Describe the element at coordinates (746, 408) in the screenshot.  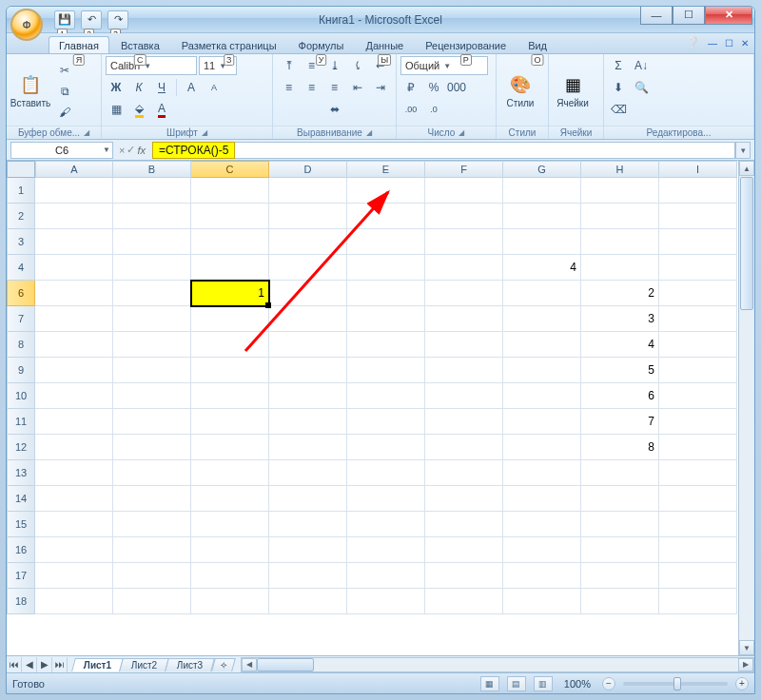
I see `vertical-scrollbar: ▲ ▼` at that location.